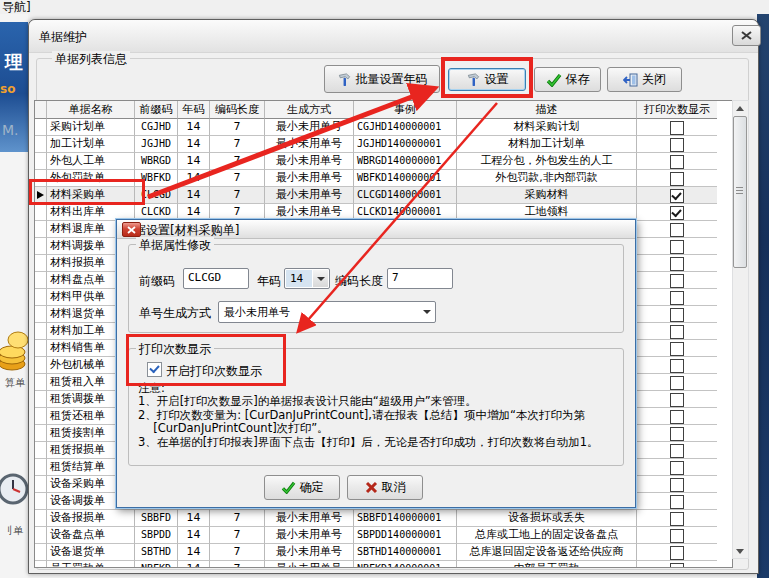 Image resolution: width=769 pixels, height=578 pixels. I want to click on table-row: 加工计划单JGJHD147最小未用单号JGJHD140000001材料加工计划单, so click(376, 144).